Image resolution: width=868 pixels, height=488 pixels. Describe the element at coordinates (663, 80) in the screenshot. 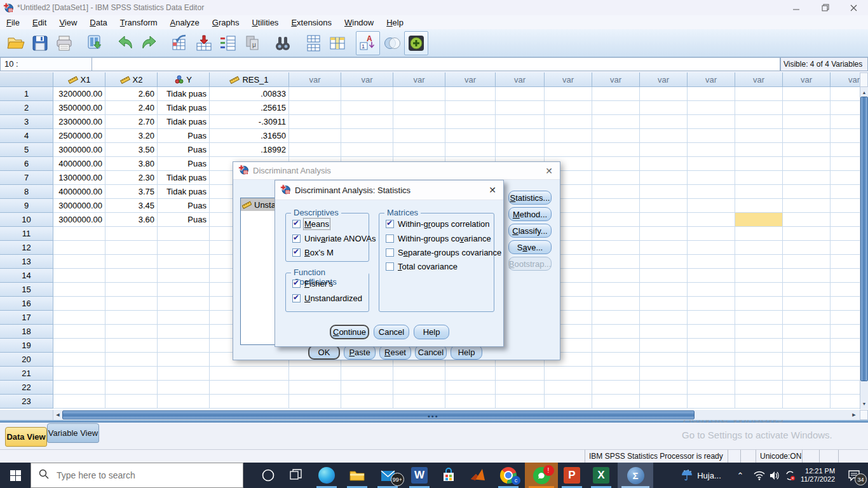

I see `column-header-var: var` at that location.